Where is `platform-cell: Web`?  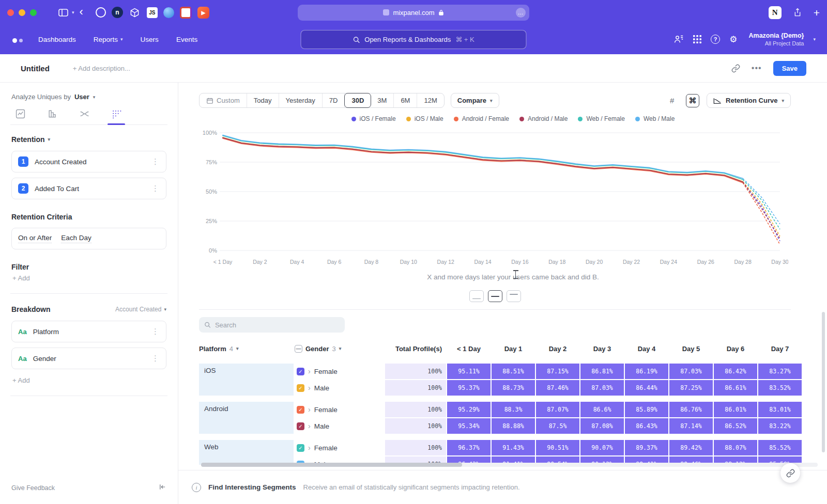
platform-cell: Web is located at coordinates (246, 452).